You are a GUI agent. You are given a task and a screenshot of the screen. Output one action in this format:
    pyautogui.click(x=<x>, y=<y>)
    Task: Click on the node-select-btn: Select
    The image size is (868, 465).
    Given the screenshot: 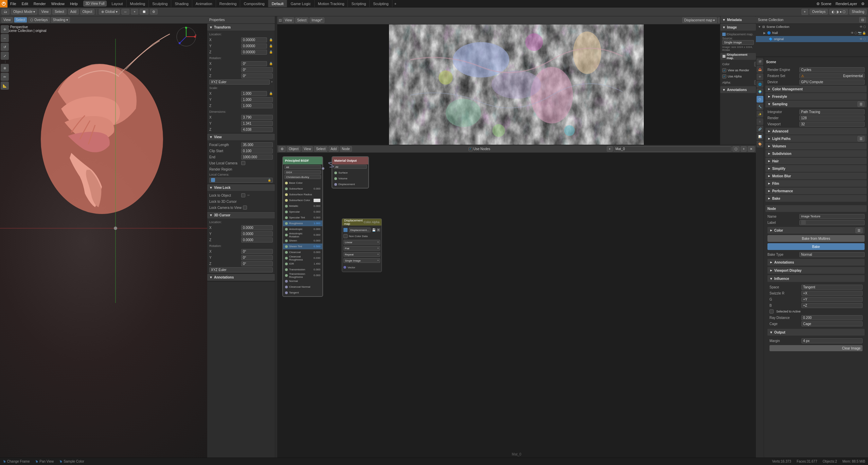 What is the action you would take?
    pyautogui.click(x=321, y=149)
    